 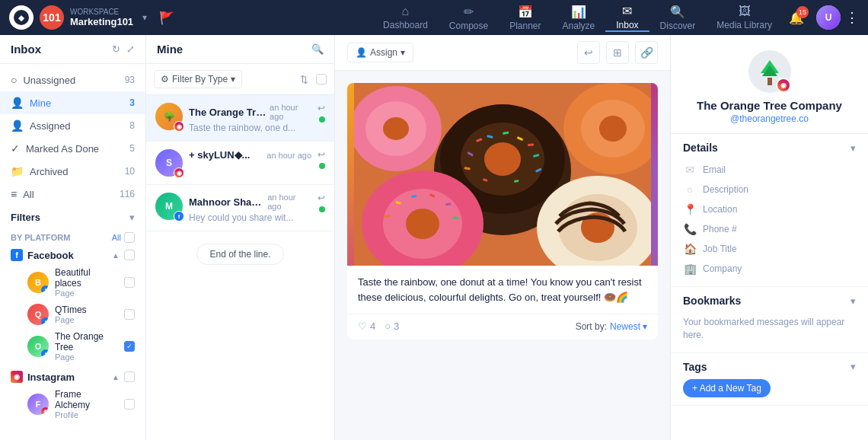 What do you see at coordinates (378, 326) in the screenshot?
I see `post-reactions: ♡ 4 ○ 3` at bounding box center [378, 326].